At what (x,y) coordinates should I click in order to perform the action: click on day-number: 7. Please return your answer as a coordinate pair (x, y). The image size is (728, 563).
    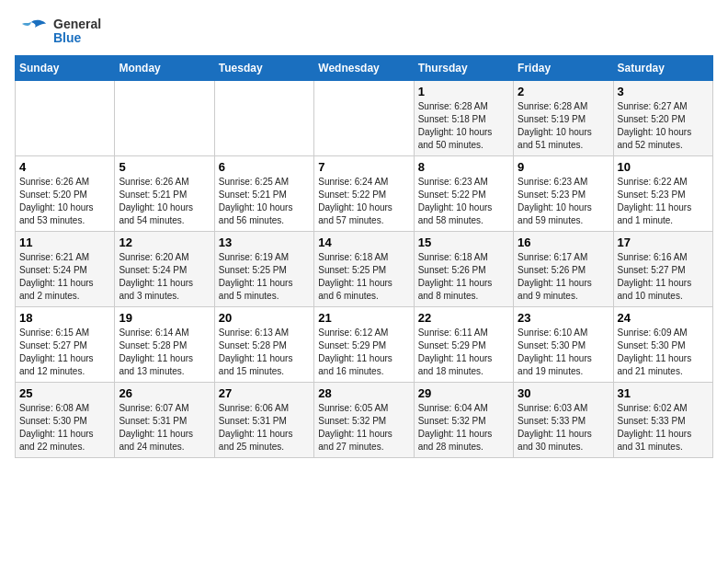
    Looking at the image, I should click on (364, 167).